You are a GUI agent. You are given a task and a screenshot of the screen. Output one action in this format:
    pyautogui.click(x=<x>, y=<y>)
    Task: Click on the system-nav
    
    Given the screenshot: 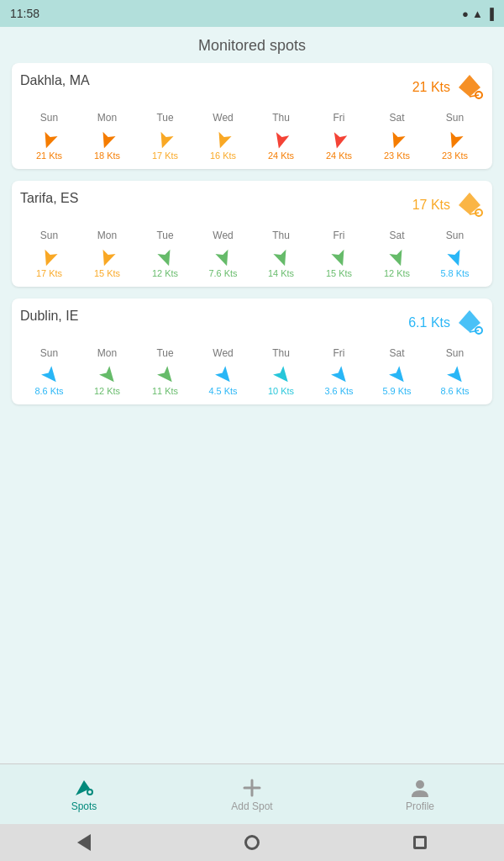 What is the action you would take?
    pyautogui.click(x=252, y=843)
    